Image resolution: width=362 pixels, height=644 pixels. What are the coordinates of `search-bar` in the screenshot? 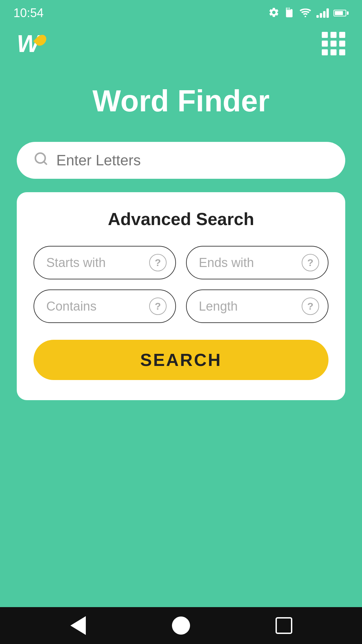 It's located at (181, 160).